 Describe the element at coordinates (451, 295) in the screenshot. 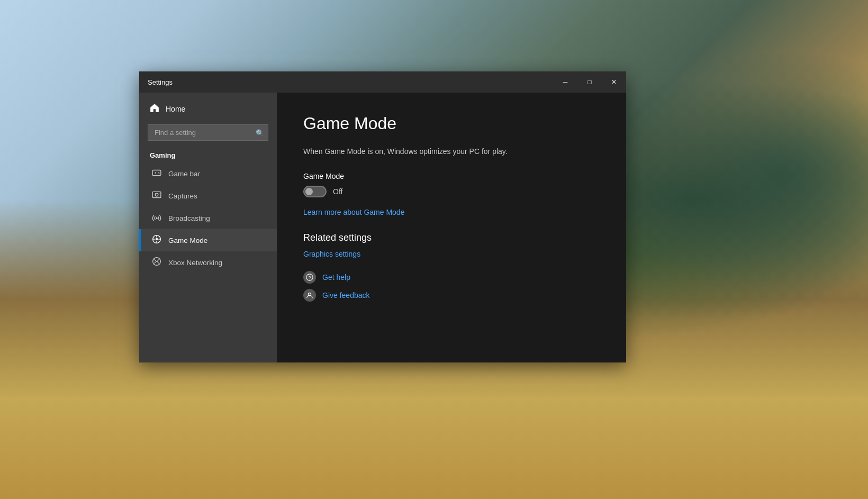

I see `give-feedback-row: Give feedback` at that location.